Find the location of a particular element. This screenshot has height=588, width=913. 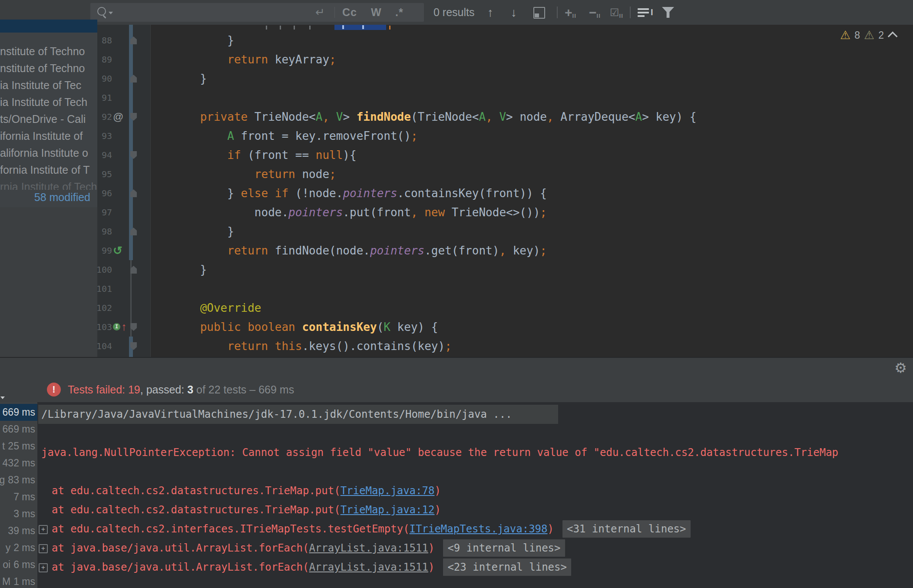

test-tree-row: oi6 ms is located at coordinates (19, 565).